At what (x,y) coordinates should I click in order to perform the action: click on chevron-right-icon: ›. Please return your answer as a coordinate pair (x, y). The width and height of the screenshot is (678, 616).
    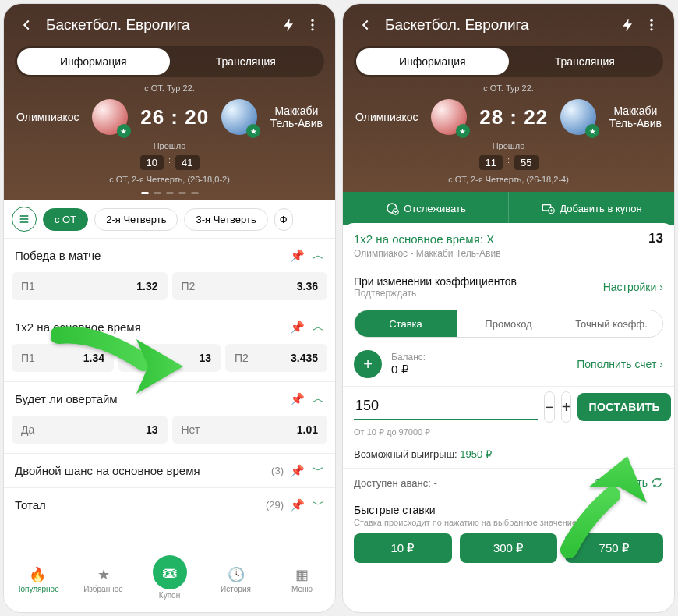
    Looking at the image, I should click on (661, 364).